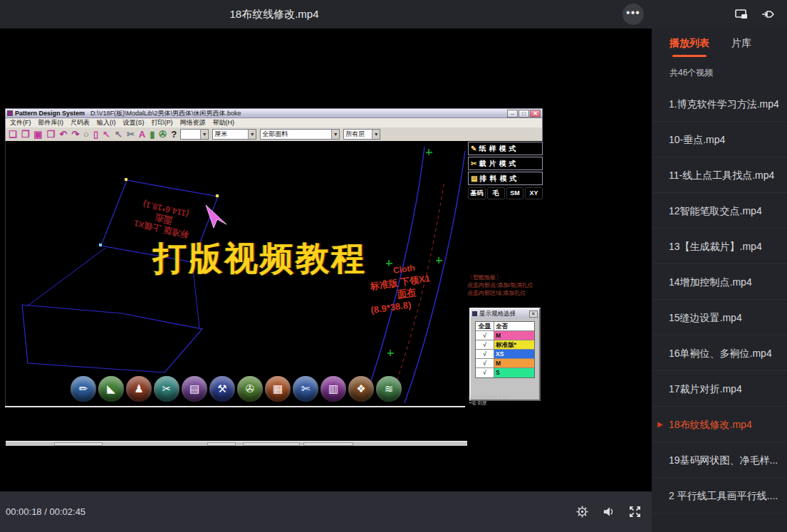  What do you see at coordinates (505, 345) in the screenshot?
I see `spec-row: √ 标准版*` at bounding box center [505, 345].